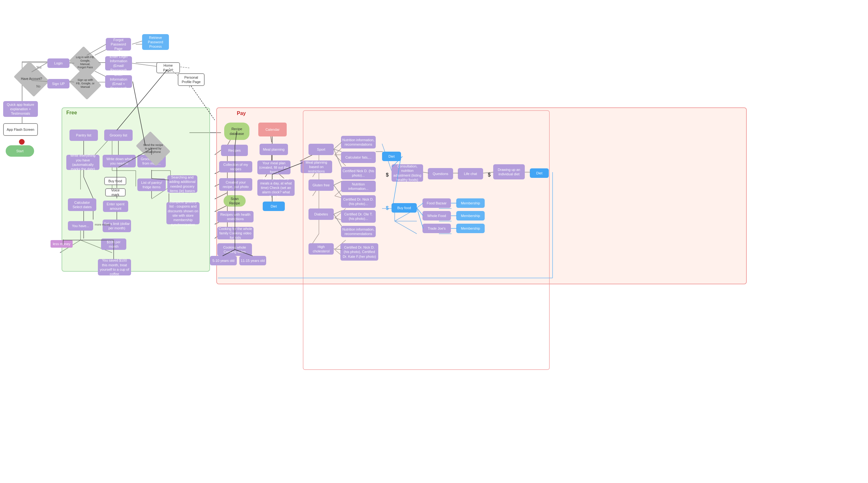  What do you see at coordinates (115, 206) in the screenshot?
I see `enter-spent-box: Enter spent amount` at bounding box center [115, 206].